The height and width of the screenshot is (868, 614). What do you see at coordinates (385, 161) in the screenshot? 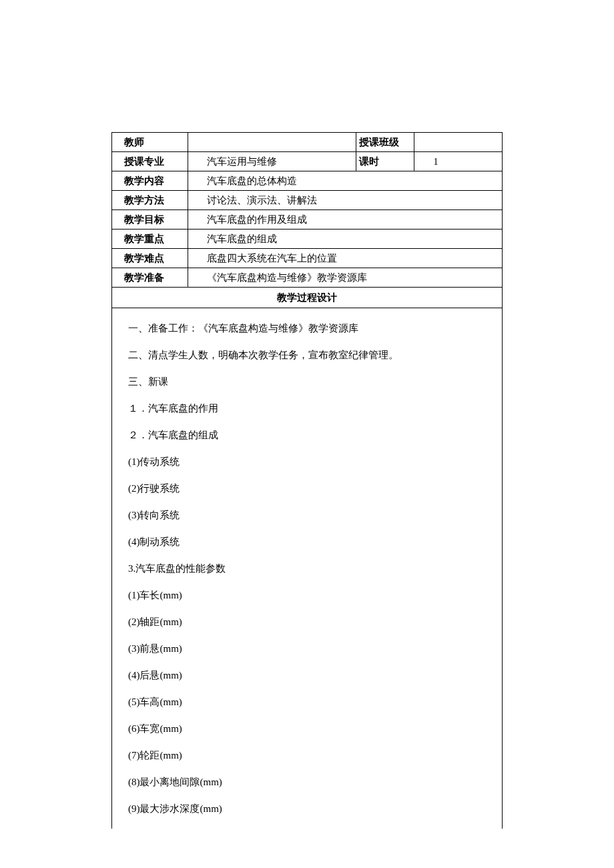
I see `label-hours: 课时` at bounding box center [385, 161].